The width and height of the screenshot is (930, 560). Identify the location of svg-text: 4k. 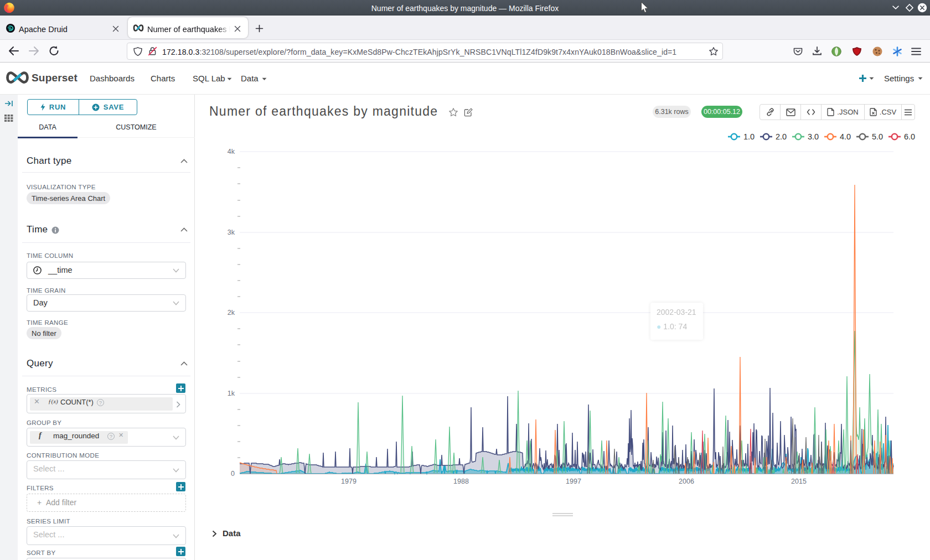
(231, 152).